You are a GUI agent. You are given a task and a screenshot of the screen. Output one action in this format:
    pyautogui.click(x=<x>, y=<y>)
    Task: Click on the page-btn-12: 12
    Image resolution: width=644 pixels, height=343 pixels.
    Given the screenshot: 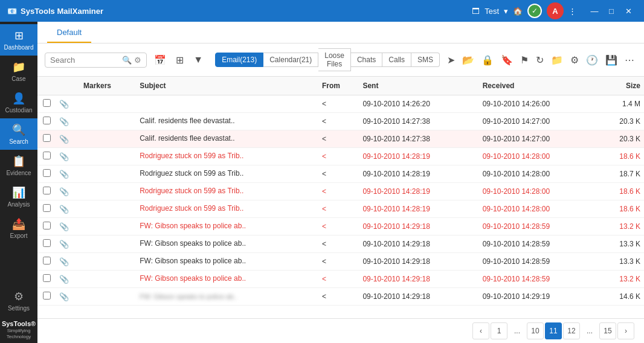 What is the action you would take?
    pyautogui.click(x=572, y=331)
    